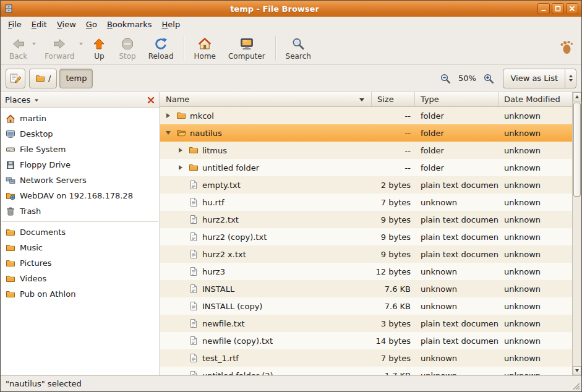  What do you see at coordinates (298, 48) in the screenshot?
I see `toolbar-search-button: Search` at bounding box center [298, 48].